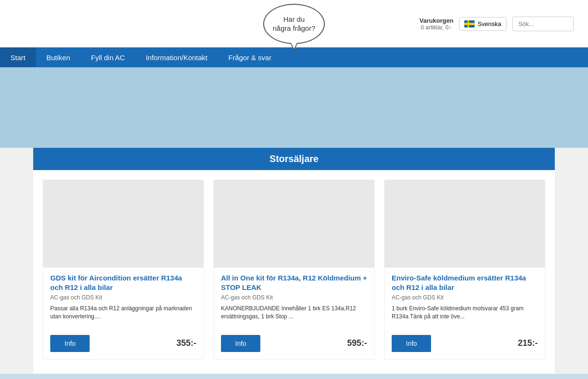 The width and height of the screenshot is (588, 379). Describe the element at coordinates (123, 301) in the screenshot. I see `product-info: GDS kit för Aircondition ersätter R134a …` at that location.